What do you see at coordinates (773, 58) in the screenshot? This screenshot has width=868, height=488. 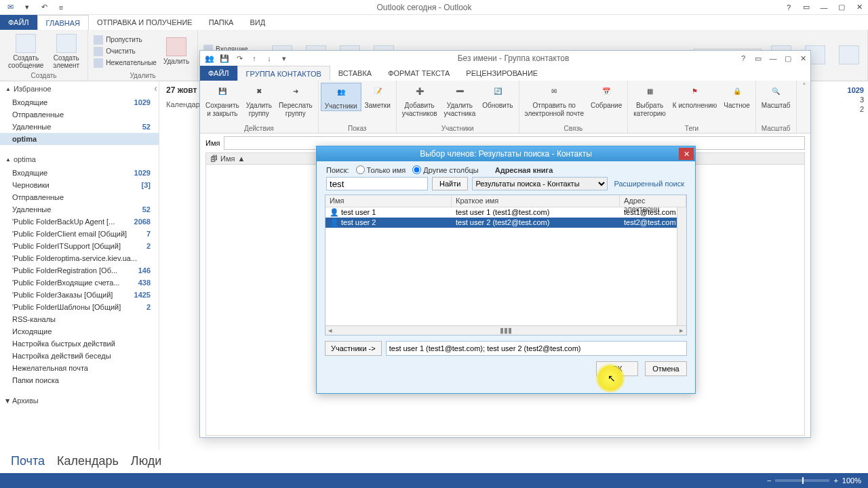 I see `sw-minimize-icon: —` at bounding box center [773, 58].